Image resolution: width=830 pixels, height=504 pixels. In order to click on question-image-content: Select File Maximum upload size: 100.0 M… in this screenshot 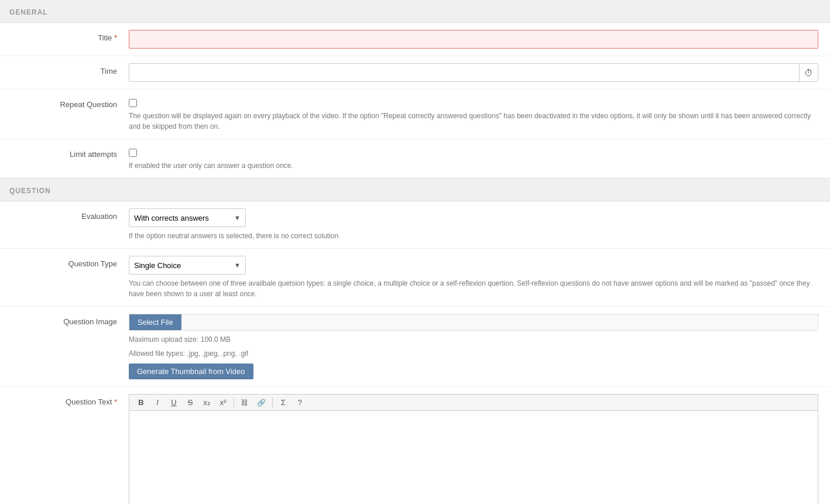, I will do `click(474, 347)`.